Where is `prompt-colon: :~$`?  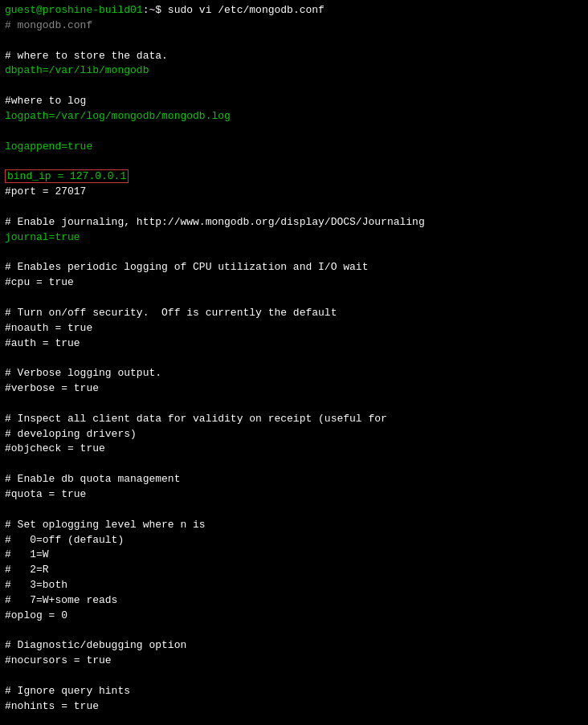 prompt-colon: :~$ is located at coordinates (156, 10).